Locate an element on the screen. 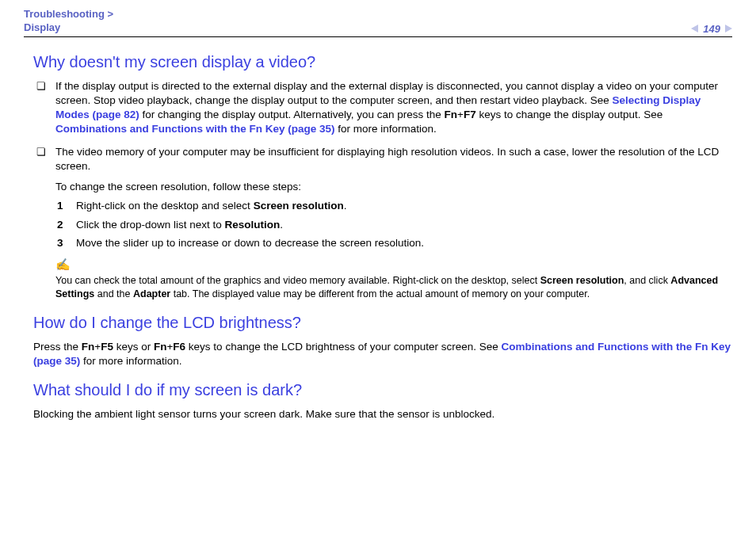 The height and width of the screenshot is (534, 756). step-item: Click the drop-down list next to Resolut… is located at coordinates (394, 225).